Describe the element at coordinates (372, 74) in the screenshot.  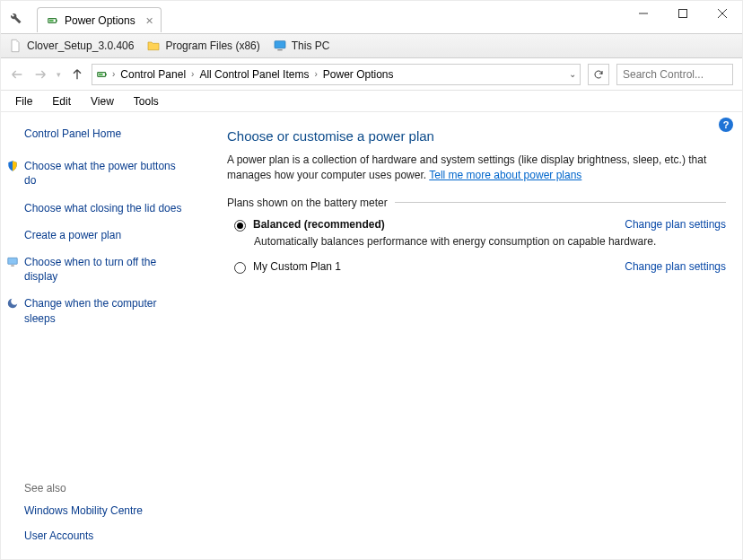
I see `navigation-bar: ▾ › Control Panel › All Control Panel It…` at that location.